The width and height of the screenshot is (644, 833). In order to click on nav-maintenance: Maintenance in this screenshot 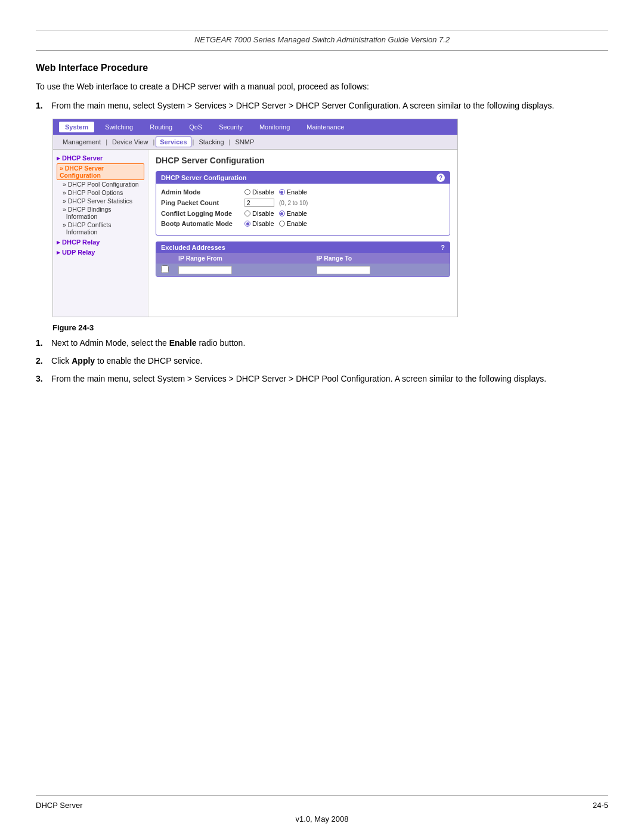, I will do `click(326, 127)`.